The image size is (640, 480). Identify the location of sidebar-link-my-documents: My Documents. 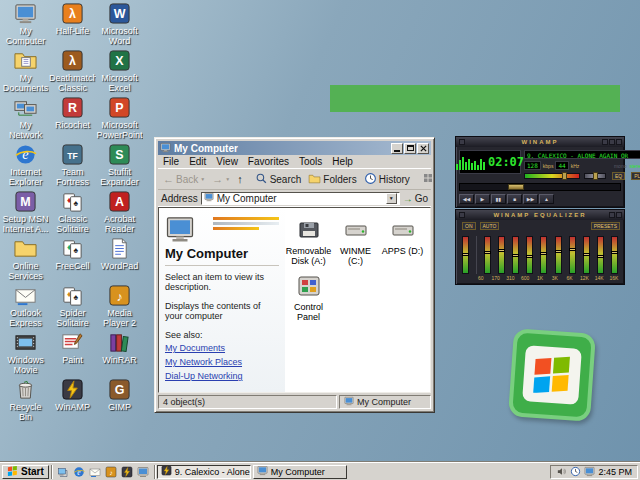
(222, 348).